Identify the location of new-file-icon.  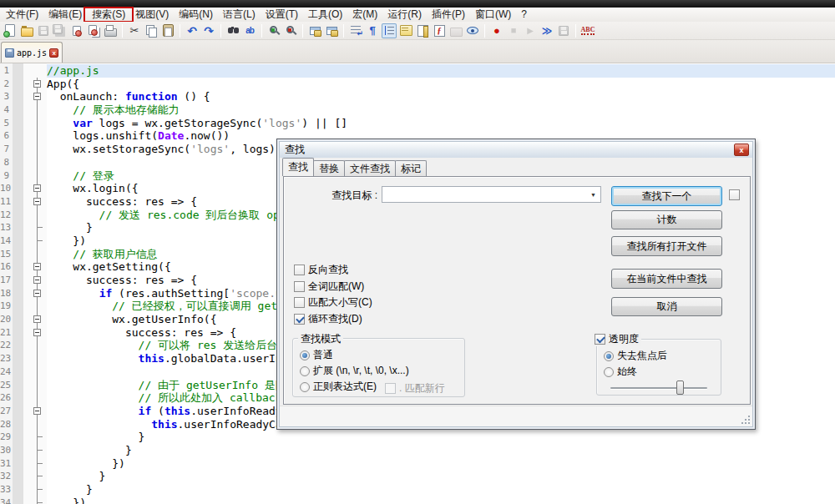
(10, 31).